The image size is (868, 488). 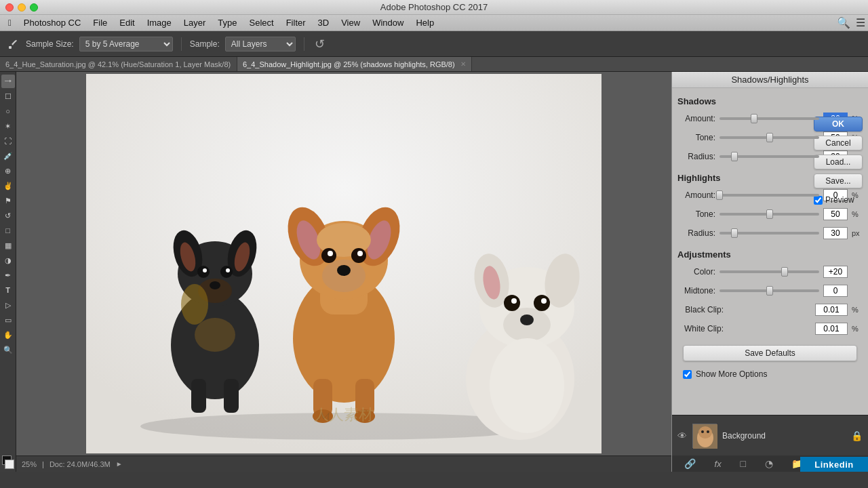 What do you see at coordinates (718, 464) in the screenshot?
I see `fx-icon: fx` at bounding box center [718, 464].